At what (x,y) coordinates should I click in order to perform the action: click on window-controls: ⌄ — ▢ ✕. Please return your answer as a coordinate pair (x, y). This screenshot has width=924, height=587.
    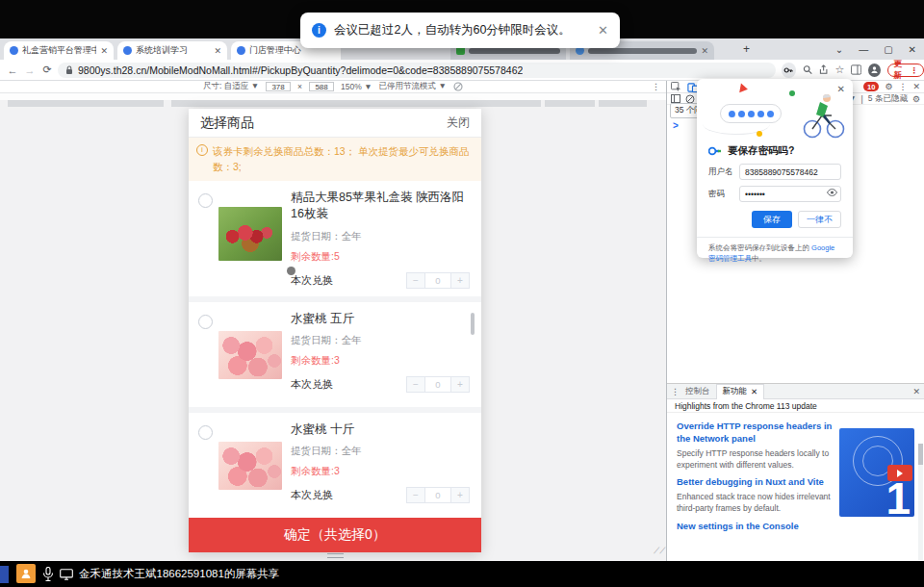
    Looking at the image, I should click on (876, 49).